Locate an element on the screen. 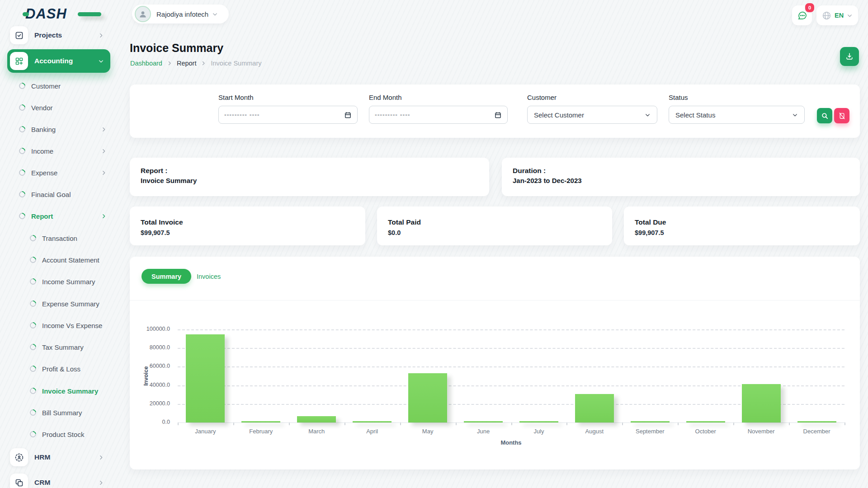 This screenshot has height=488, width=868. bar-july is located at coordinates (539, 422).